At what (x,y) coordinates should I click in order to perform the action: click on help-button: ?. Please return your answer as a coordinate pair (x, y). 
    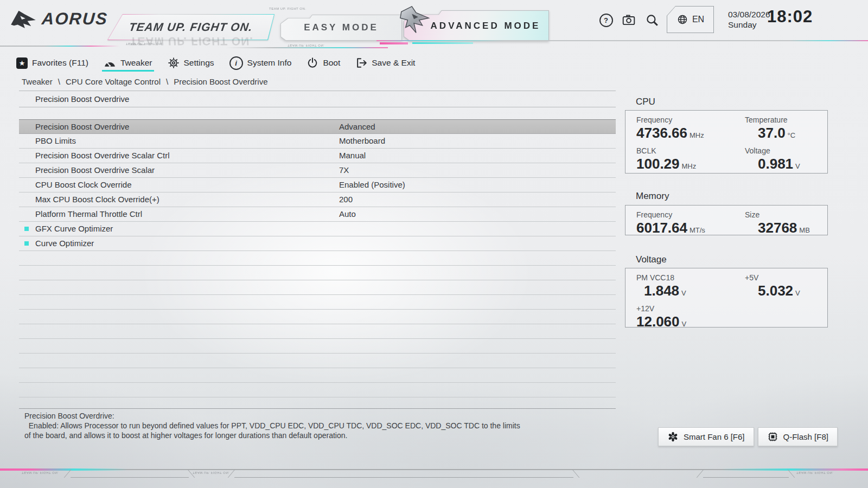
    Looking at the image, I should click on (606, 20).